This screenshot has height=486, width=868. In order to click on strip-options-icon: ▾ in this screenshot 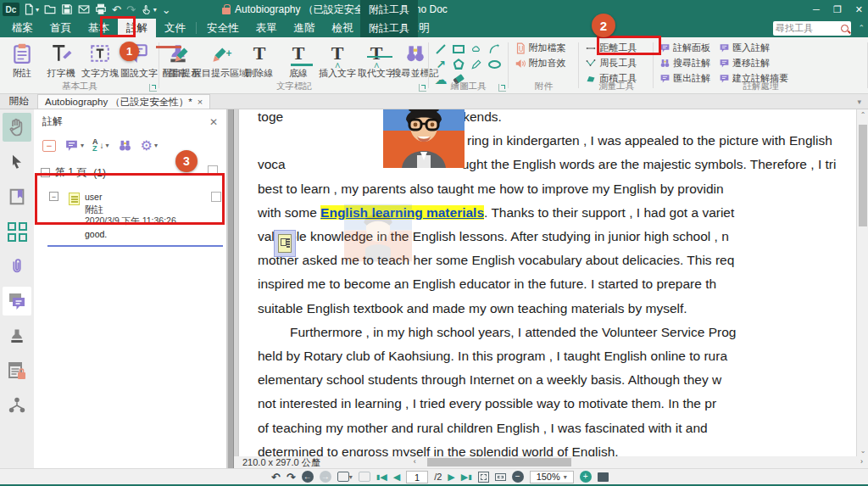, I will do `click(860, 102)`.